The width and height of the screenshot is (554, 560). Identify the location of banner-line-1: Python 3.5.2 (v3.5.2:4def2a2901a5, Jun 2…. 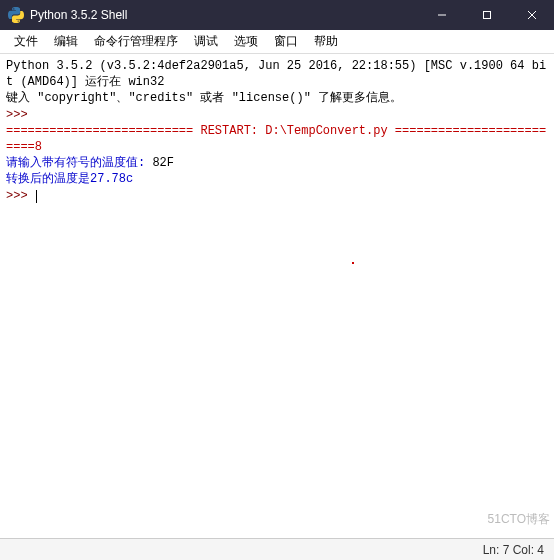
(276, 74).